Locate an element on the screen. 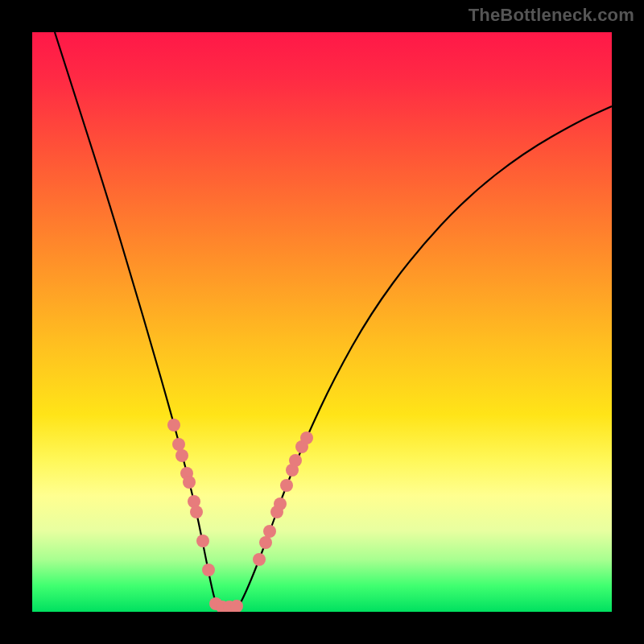 Image resolution: width=644 pixels, height=644 pixels. markers-left is located at coordinates (192, 497).